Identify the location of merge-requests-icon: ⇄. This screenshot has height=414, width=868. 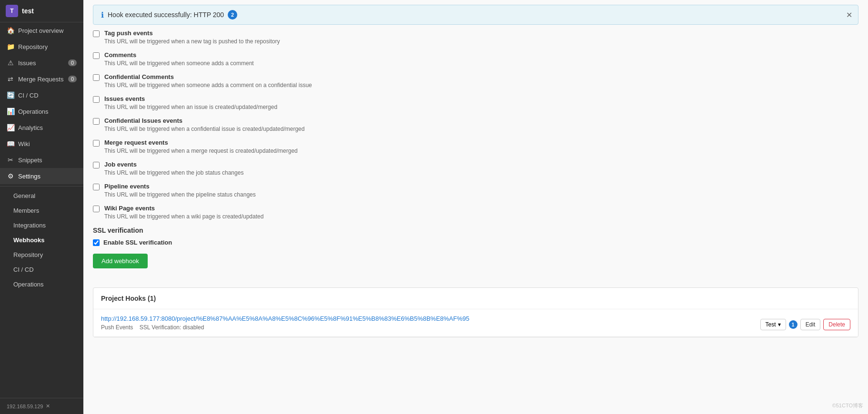
(10, 79).